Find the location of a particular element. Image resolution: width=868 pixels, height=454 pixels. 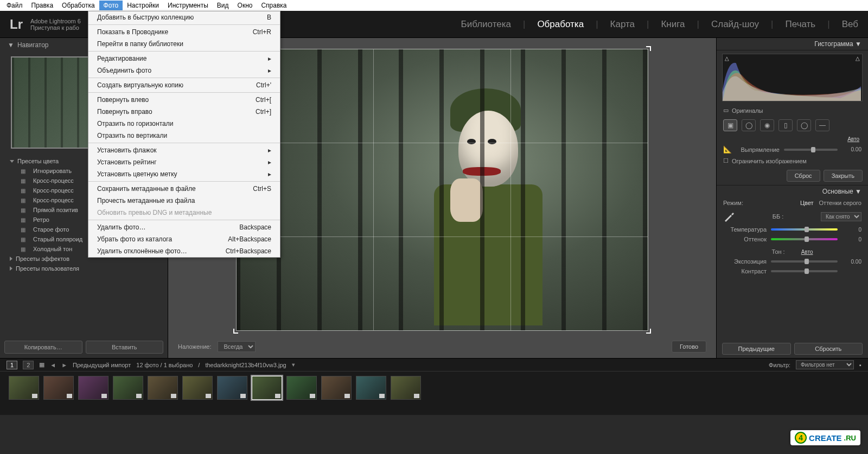

menuitem: Перейти в папку библиотеки is located at coordinates (184, 44).